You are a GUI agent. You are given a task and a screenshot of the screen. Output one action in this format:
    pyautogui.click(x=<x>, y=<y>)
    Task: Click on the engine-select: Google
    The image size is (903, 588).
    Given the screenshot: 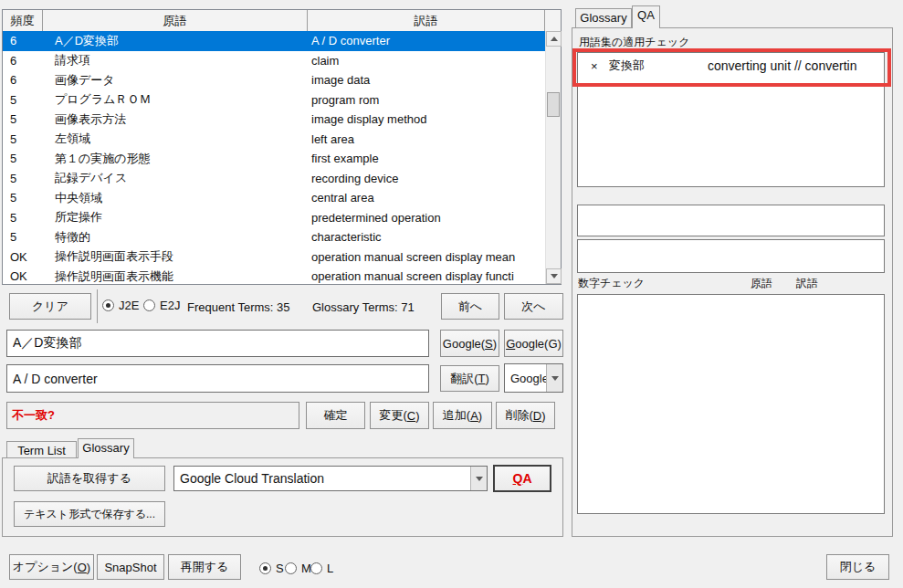 What is the action you would take?
    pyautogui.click(x=533, y=378)
    